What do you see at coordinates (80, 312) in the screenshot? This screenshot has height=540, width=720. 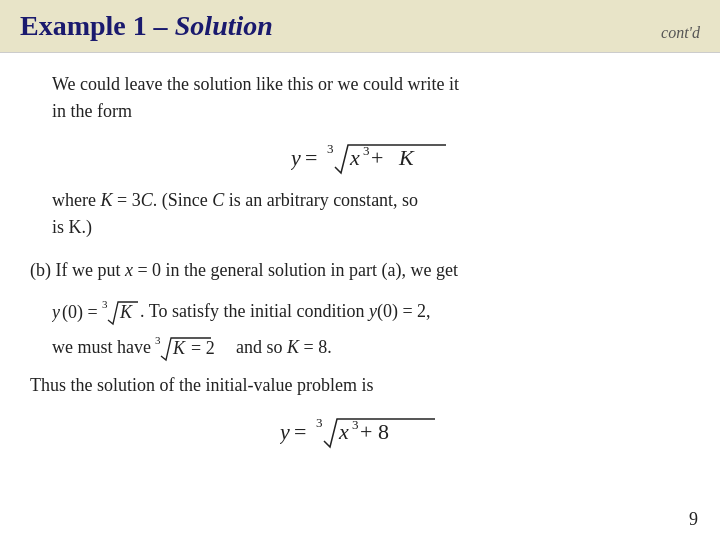 I see `svg-text: (0) =` at bounding box center [80, 312].